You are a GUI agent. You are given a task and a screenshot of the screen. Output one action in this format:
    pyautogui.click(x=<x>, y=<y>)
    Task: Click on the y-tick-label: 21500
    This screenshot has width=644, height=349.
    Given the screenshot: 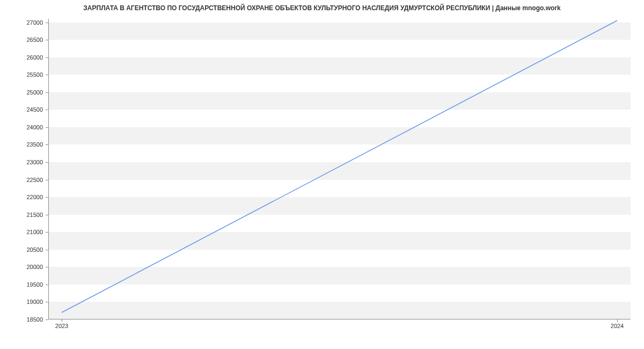 What is the action you would take?
    pyautogui.click(x=21, y=215)
    